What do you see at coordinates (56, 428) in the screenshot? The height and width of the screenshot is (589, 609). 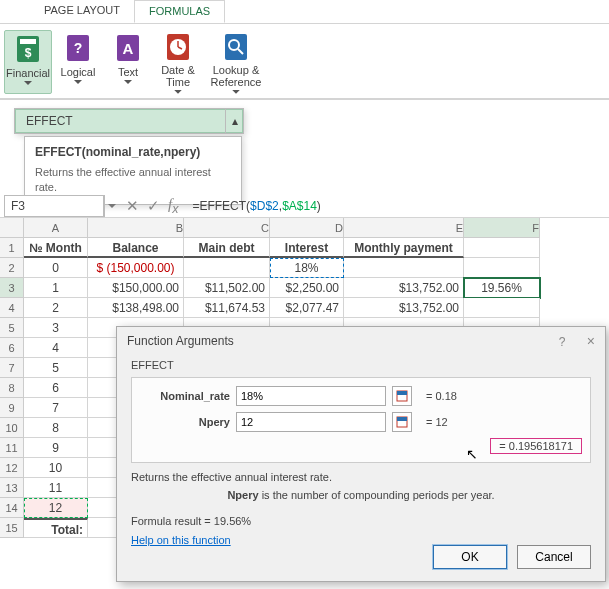 I see `cell: 8` at bounding box center [56, 428].